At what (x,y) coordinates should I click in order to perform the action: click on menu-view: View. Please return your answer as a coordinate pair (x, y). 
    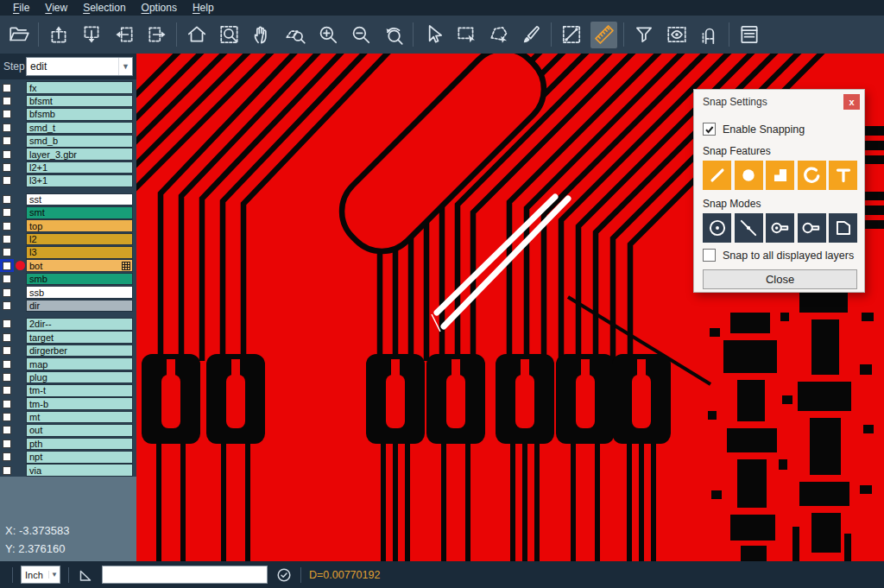
    Looking at the image, I should click on (56, 8).